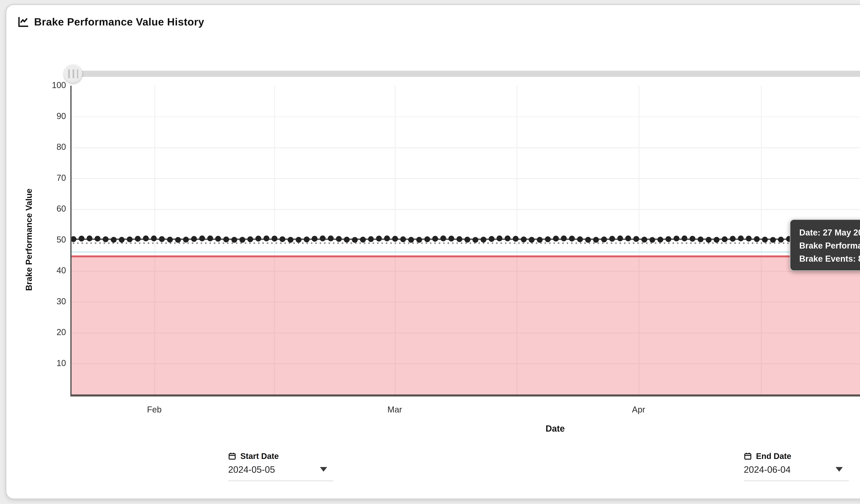  What do you see at coordinates (55, 116) in the screenshot?
I see `y-tick-label: 90` at bounding box center [55, 116].